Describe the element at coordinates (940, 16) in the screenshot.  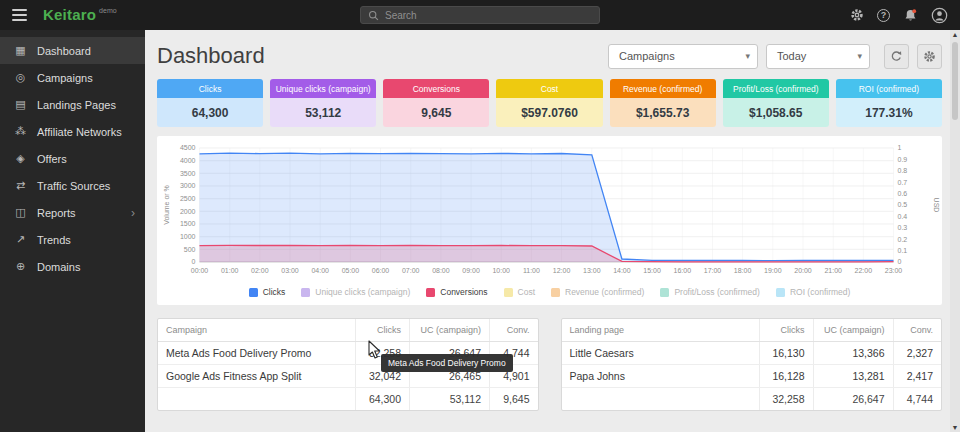
I see `user-avatar-icon` at that location.